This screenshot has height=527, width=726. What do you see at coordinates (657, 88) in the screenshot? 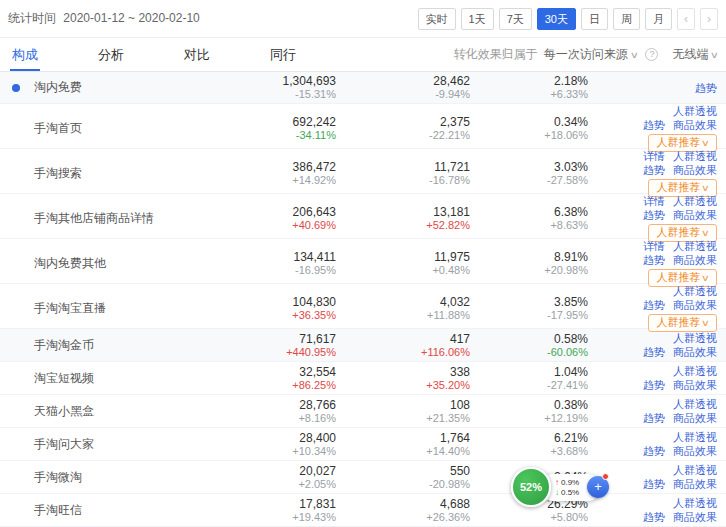
I see `row-actions: 趋势` at bounding box center [657, 88].